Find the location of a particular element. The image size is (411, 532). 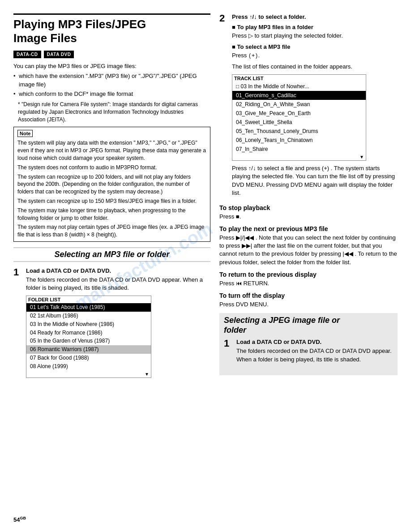

subsection-select-title: To select a MP3 file is located at coordinates (315, 47).